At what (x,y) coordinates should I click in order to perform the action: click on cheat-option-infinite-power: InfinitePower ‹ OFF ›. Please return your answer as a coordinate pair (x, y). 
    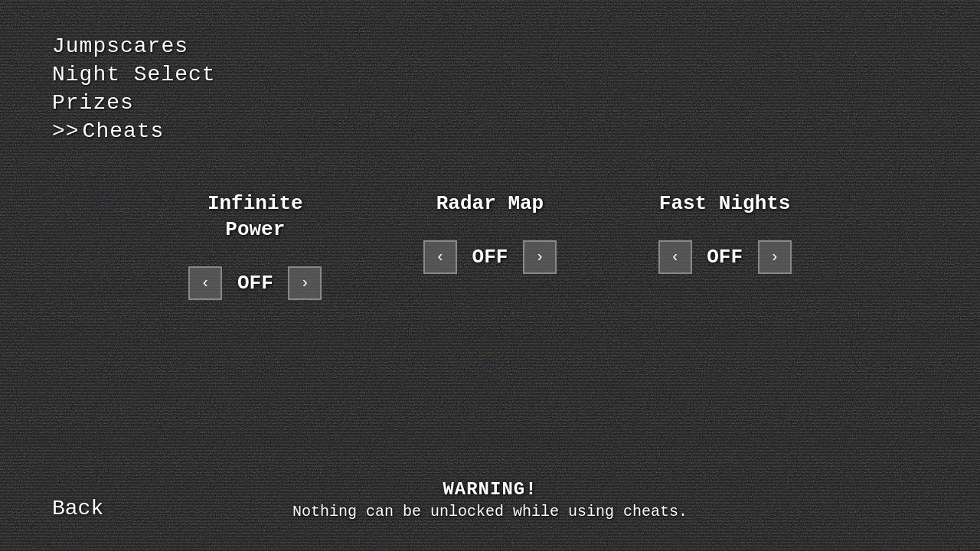
    Looking at the image, I should click on (255, 246).